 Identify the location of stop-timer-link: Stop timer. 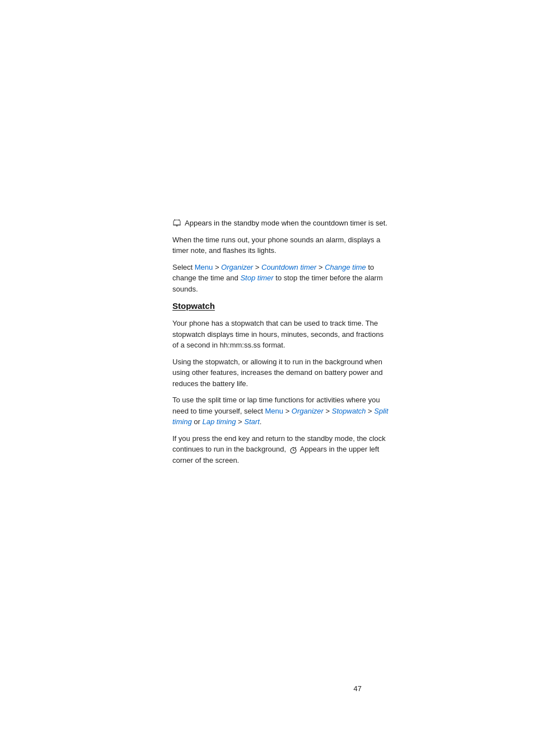
(256, 278).